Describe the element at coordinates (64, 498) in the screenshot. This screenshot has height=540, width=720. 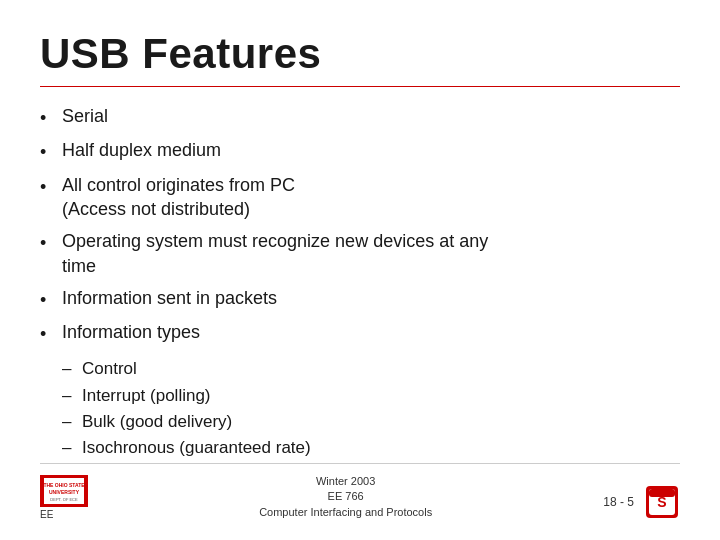
I see `footer-left: THE OHIO STATE UNIVERSITY DEPT. OF ECE E…` at that location.